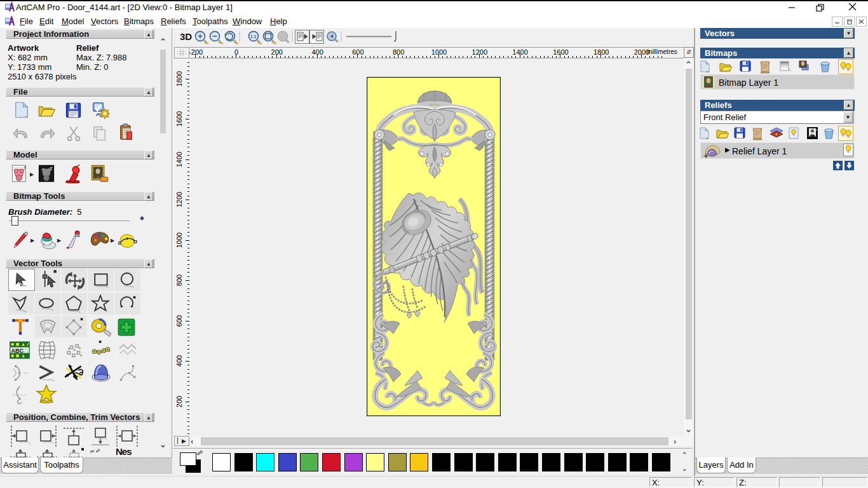  I want to click on svg-text: 1:1, so click(254, 37).